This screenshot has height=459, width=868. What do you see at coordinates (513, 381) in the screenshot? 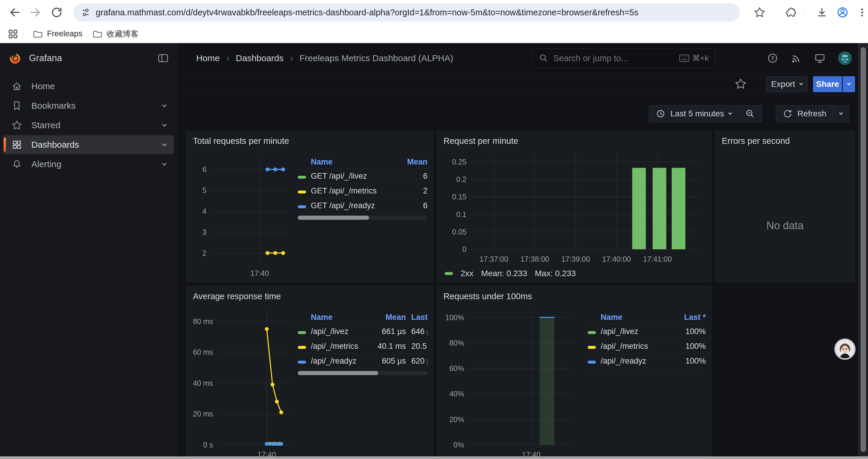
I see `chart-under-100ms: 100%80%60%40%20%0%17:40` at bounding box center [513, 381].